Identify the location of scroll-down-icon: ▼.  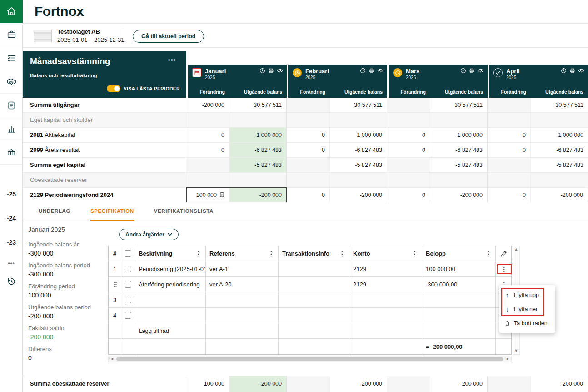
(516, 351).